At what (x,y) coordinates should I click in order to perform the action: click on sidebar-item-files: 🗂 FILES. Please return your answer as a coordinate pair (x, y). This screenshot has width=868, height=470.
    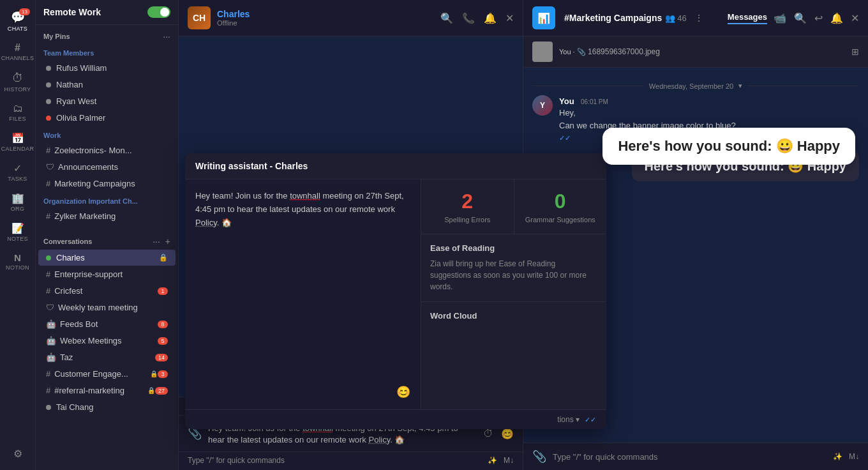
    Looking at the image, I should click on (18, 112).